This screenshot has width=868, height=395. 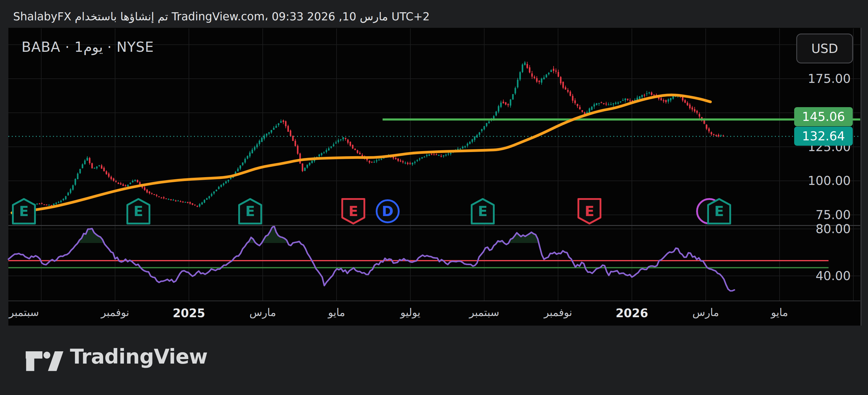 What do you see at coordinates (435, 313) in the screenshot?
I see `time-axis` at bounding box center [435, 313].